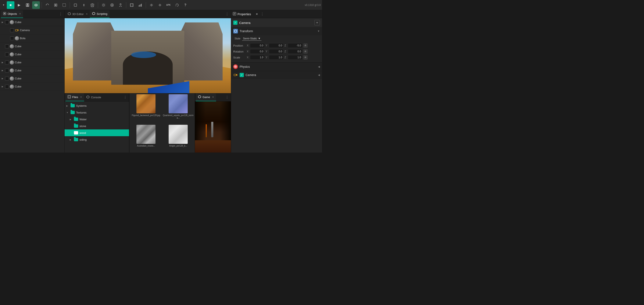 The width and height of the screenshot is (644, 305). I want to click on game-tab-close: ✕, so click(213, 97).